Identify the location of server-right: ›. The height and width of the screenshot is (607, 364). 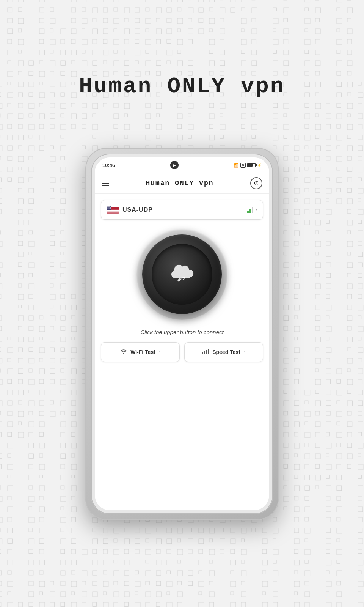
(253, 210).